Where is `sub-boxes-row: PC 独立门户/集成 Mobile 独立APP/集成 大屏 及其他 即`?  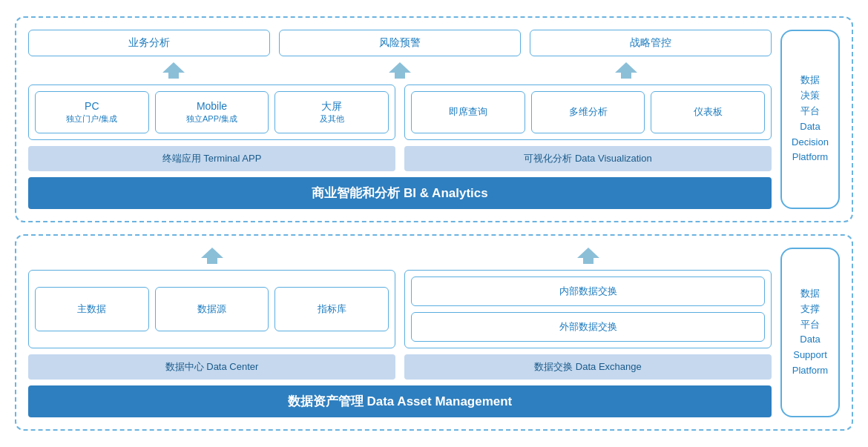 sub-boxes-row: PC 独立门户/集成 Mobile 独立APP/集成 大屏 及其他 即 is located at coordinates (400, 113).